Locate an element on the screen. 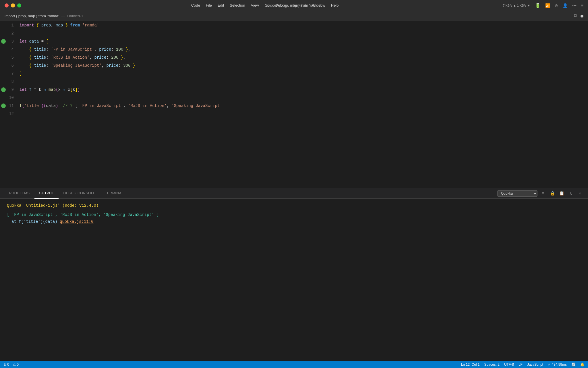  gutter-line-11: 11 is located at coordinates (9, 106).